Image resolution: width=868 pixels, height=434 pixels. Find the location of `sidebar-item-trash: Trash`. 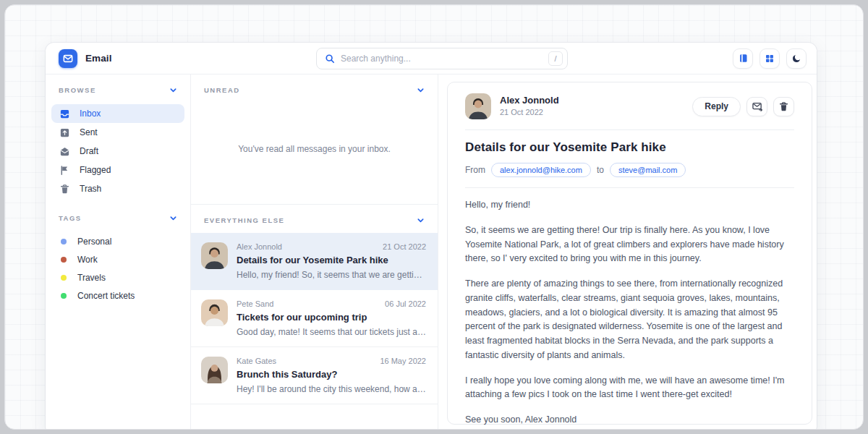

sidebar-item-trash: Trash is located at coordinates (118, 189).